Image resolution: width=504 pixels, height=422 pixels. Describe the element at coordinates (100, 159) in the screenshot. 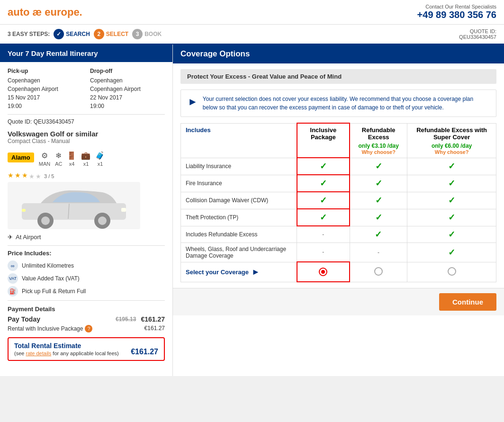

I see `feature-bags-large: 🧳 x1` at that location.